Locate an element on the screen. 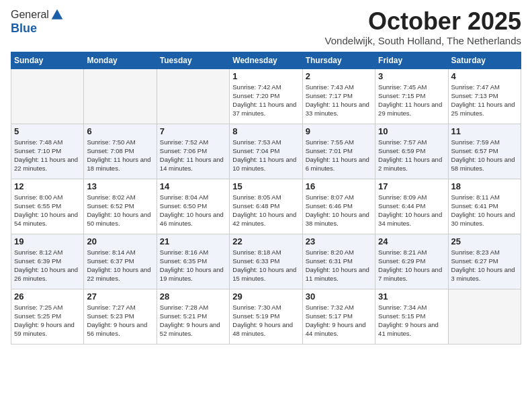 This screenshot has width=532, height=411. day-info: Sunrise: 7:50 AMSunset: 7:08 PMDaylight:… is located at coordinates (120, 156).